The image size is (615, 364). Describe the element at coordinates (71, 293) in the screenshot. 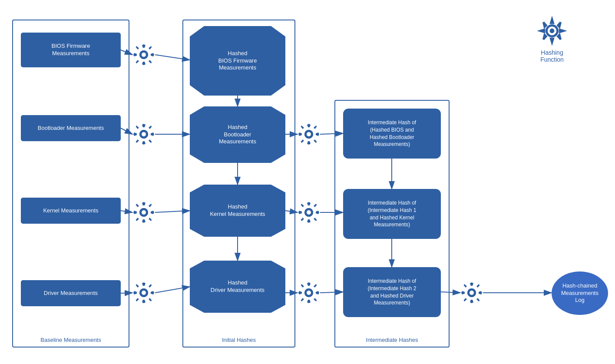

I see `driver-rect: Driver Measurements` at that location.